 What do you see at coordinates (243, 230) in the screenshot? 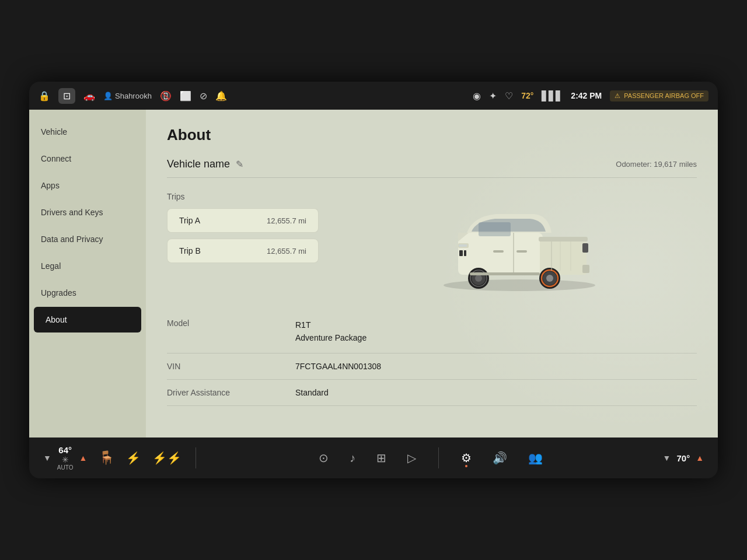
I see `trips-left: Trips Trip A 12,655.7 mi Trip B 12,655.7…` at bounding box center [243, 230].